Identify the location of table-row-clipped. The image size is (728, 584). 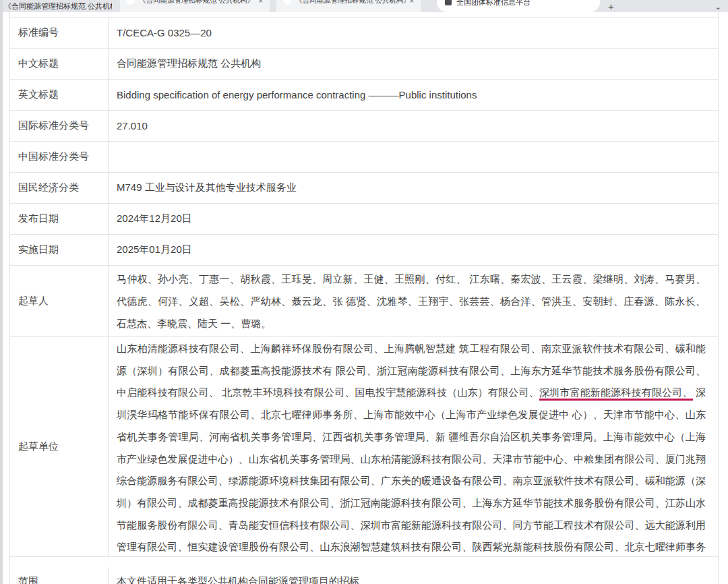
(364, 15).